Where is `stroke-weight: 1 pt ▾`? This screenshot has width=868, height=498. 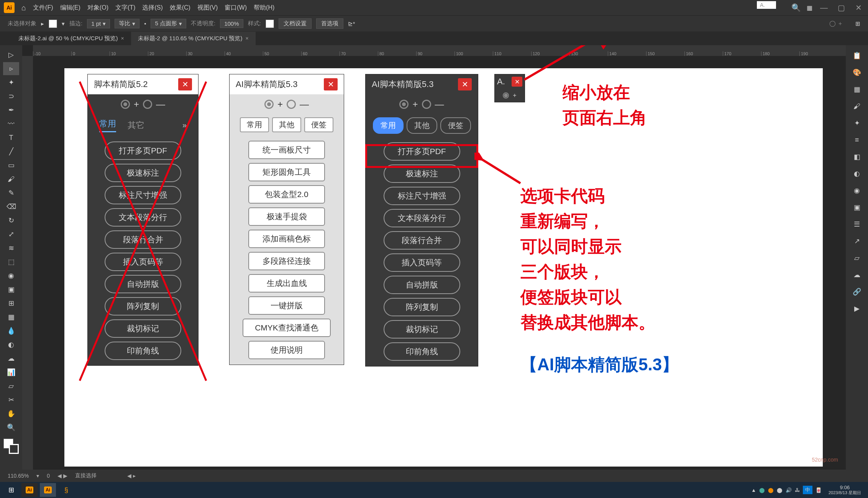 stroke-weight: 1 pt ▾ is located at coordinates (98, 24).